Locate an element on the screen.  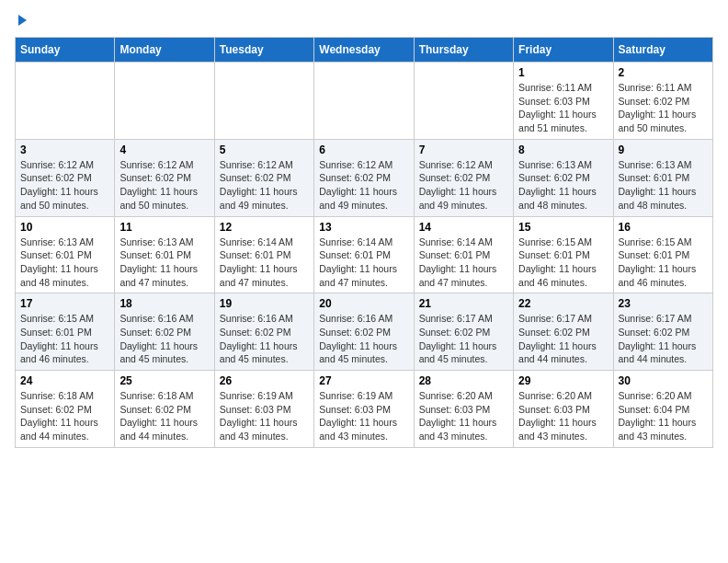
weekday-header-friday: Friday is located at coordinates (563, 50).